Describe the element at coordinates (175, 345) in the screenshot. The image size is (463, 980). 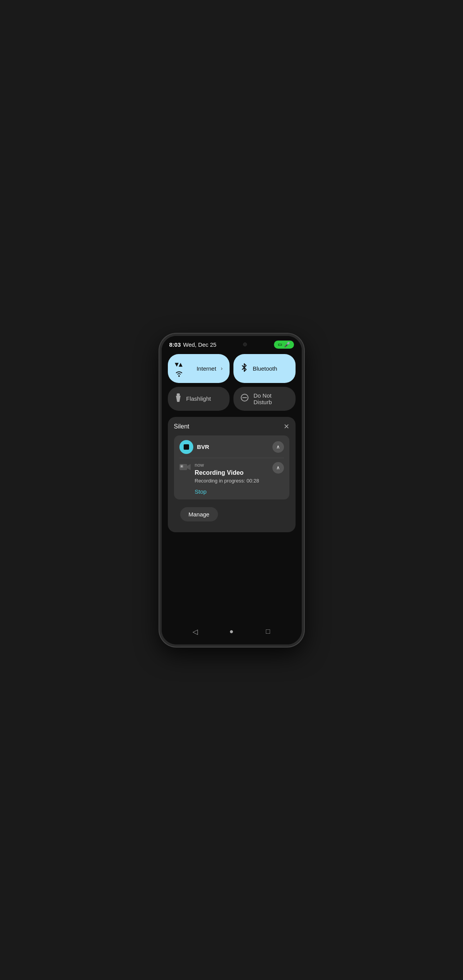
I see `status-time: 8:03` at that location.